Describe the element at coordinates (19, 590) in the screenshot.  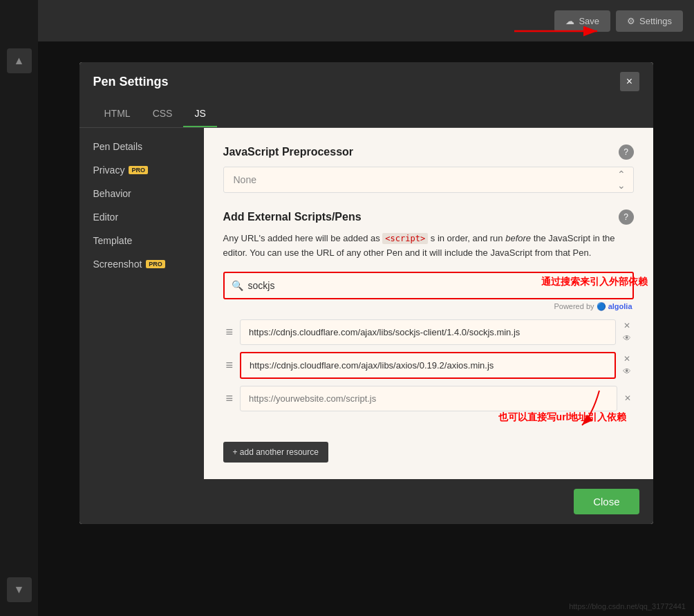
I see `sidebar-down-button: ▼` at that location.